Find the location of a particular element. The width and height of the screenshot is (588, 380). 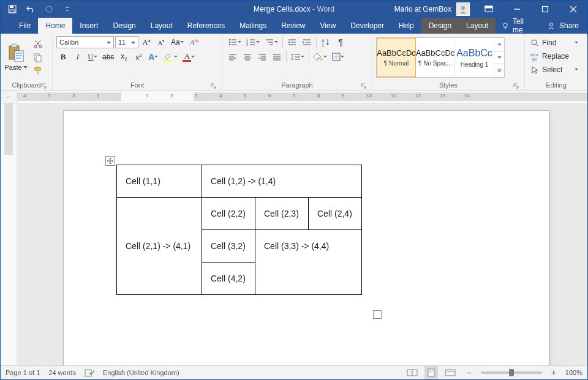

table-cell: Cell (2,1) -> (4,1) is located at coordinates (159, 246).